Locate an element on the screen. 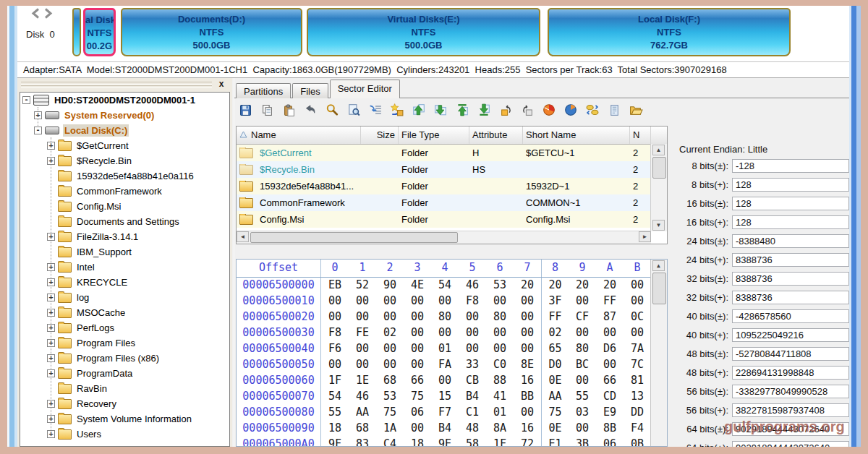 The height and width of the screenshot is (454, 868). column-header-size: Size is located at coordinates (380, 135).